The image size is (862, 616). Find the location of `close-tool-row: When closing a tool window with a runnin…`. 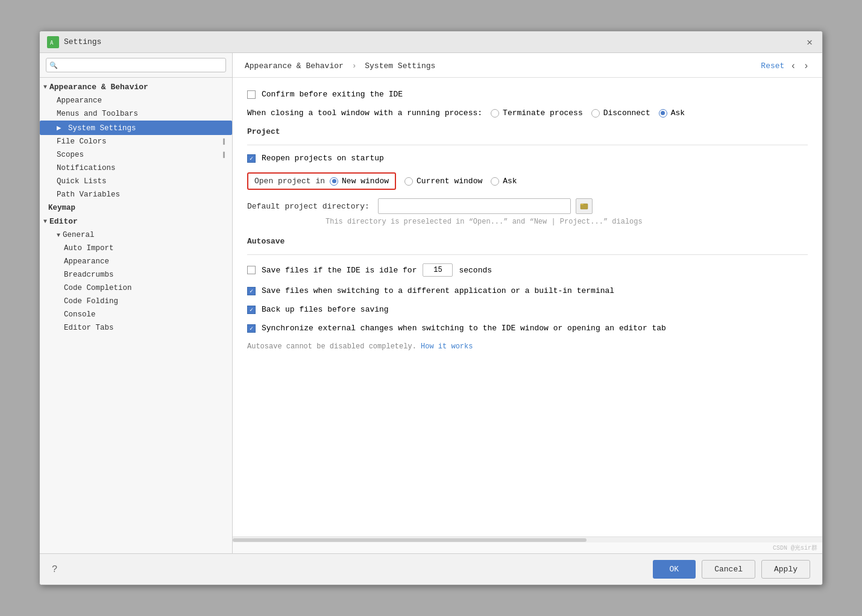

close-tool-row: When closing a tool window with a runnin… is located at coordinates (527, 113).